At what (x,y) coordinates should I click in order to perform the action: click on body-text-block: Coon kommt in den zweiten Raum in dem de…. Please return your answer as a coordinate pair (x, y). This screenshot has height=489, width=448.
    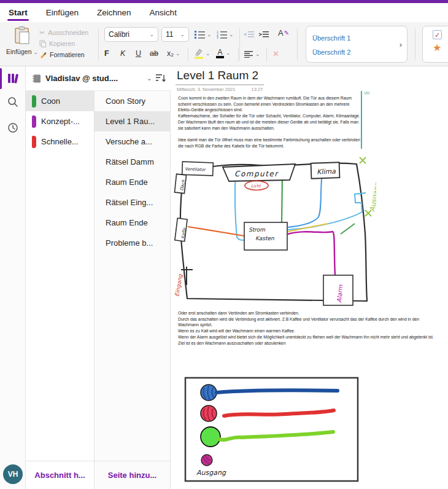
    Looking at the image, I should click on (271, 122).